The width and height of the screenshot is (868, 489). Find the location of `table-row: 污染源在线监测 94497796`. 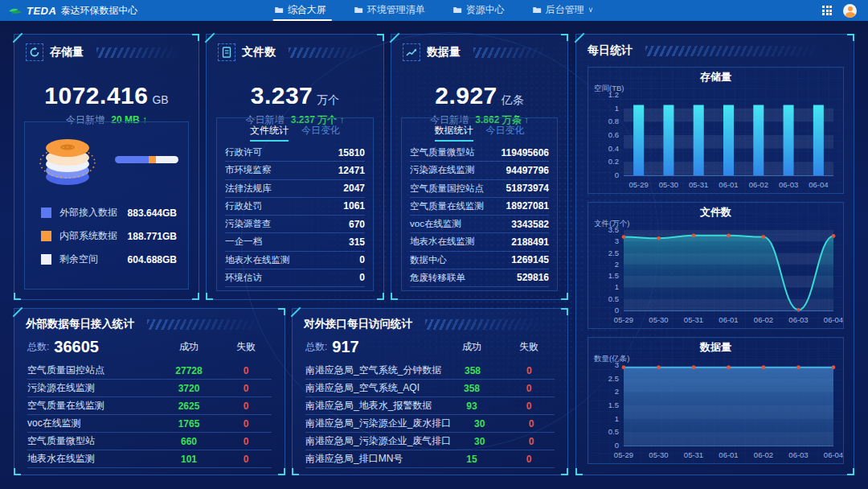

table-row: 污染源在线监测 94497796 is located at coordinates (479, 171).